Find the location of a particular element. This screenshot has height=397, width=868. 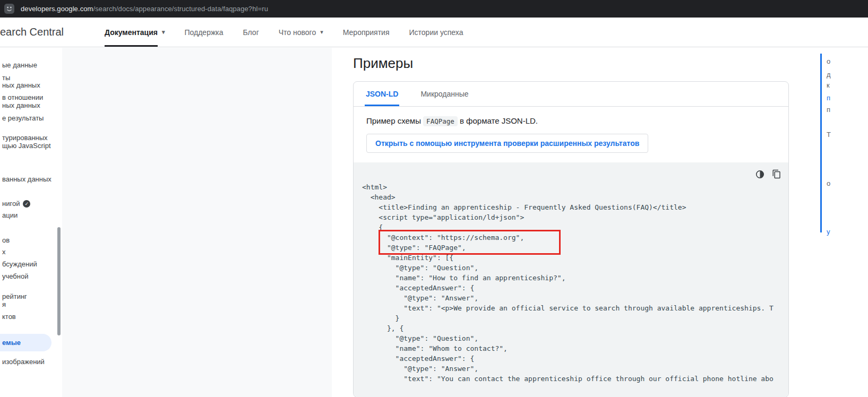

url-path: /search/docs/appearance/structured-data/… is located at coordinates (181, 8).